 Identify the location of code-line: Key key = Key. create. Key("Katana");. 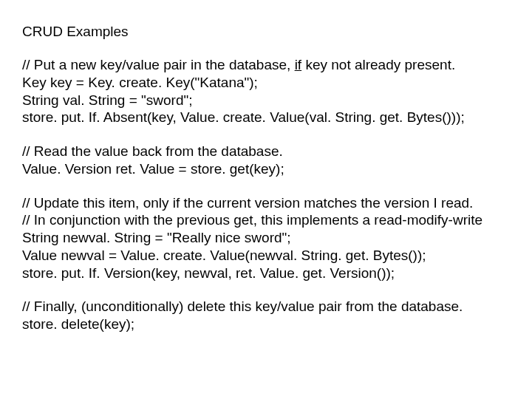
(266, 83).